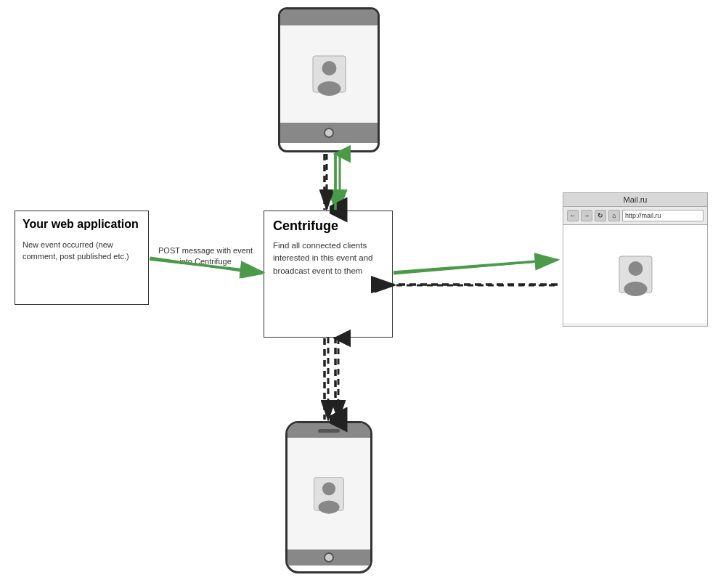 This screenshot has height=588, width=726. I want to click on phone-topbar, so click(329, 430).